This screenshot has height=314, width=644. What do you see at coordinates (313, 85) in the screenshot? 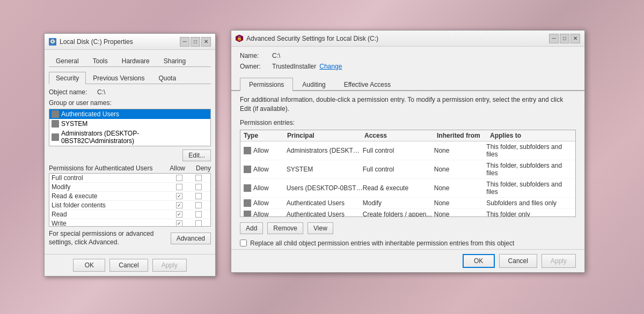
I see `tab-auditing: Auditing` at bounding box center [313, 85].